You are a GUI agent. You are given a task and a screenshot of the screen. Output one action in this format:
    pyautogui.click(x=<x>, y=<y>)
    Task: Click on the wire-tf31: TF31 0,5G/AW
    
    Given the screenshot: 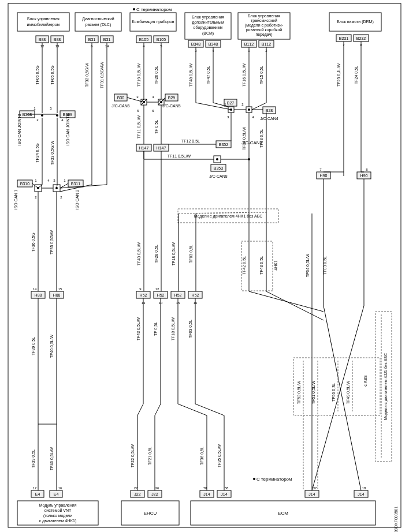 What is the action you would take?
    pyautogui.click(x=102, y=75)
    